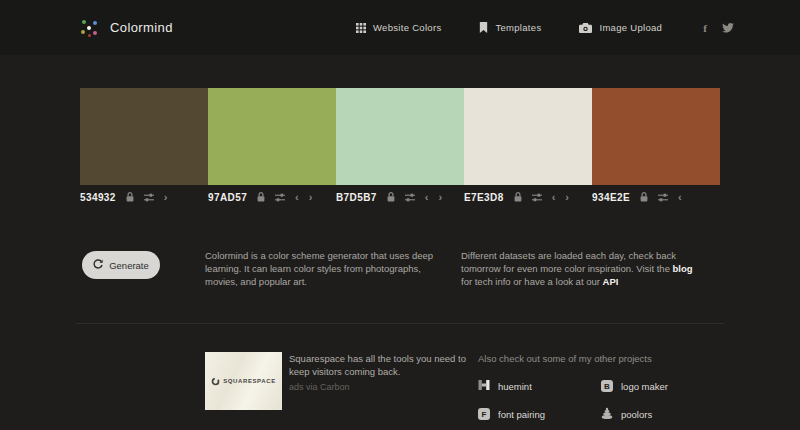  What do you see at coordinates (509, 28) in the screenshot?
I see `main-nav: Website Colors Templates Image Upload` at bounding box center [509, 28].